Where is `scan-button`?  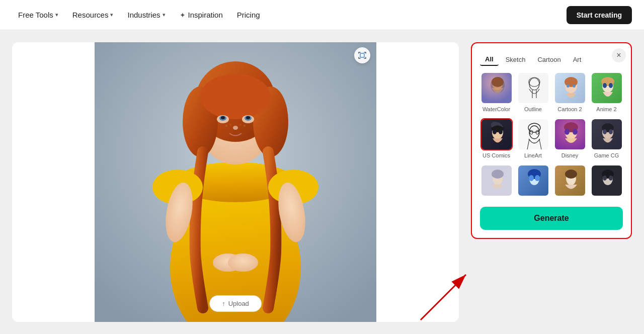 scan-button is located at coordinates (362, 55).